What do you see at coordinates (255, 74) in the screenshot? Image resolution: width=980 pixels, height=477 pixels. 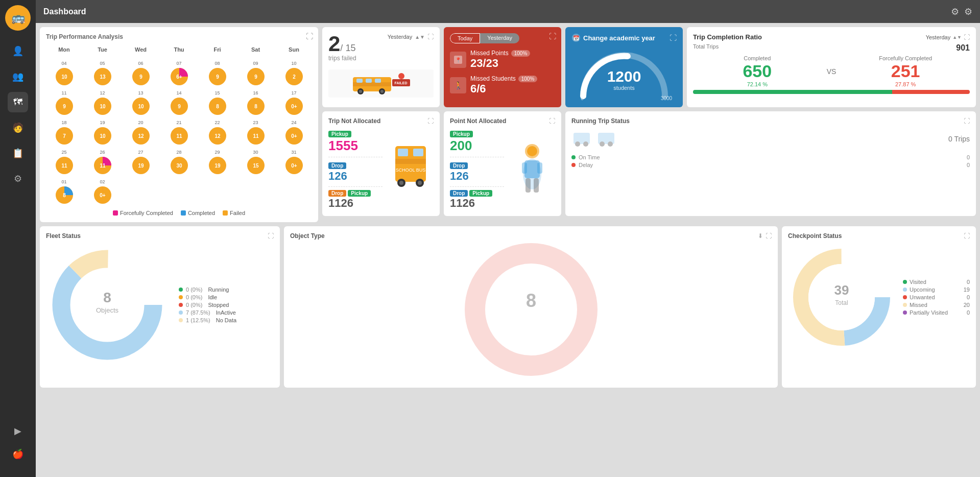 I see `calendar-day-09: 09 9` at bounding box center [255, 74].